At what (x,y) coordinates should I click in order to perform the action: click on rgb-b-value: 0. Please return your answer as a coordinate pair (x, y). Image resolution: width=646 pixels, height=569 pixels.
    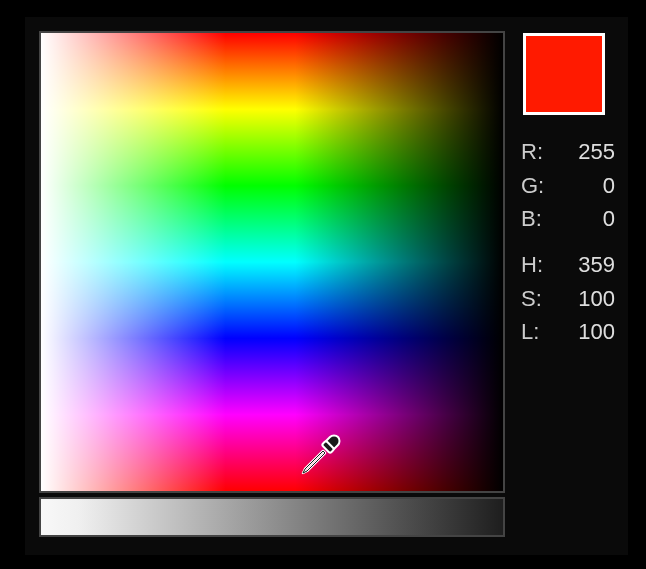
    Looking at the image, I should click on (588, 219).